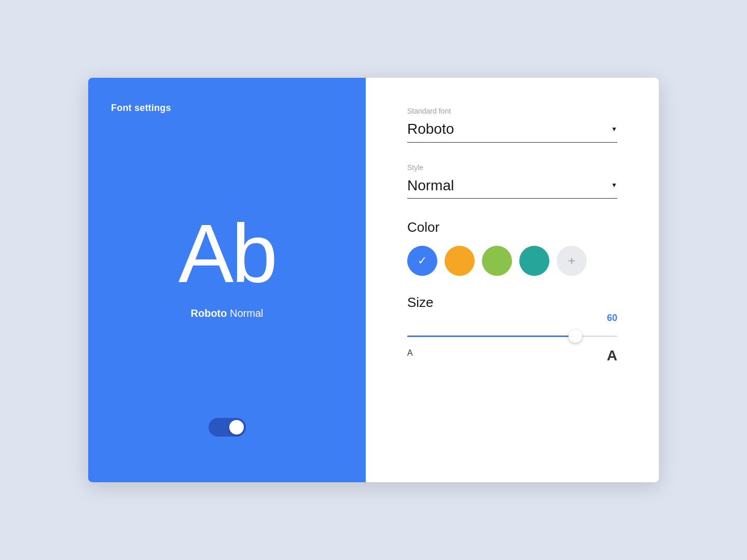 This screenshot has height=560, width=747. Describe the element at coordinates (614, 185) in the screenshot. I see `style-arrow-icon: ▼` at that location.